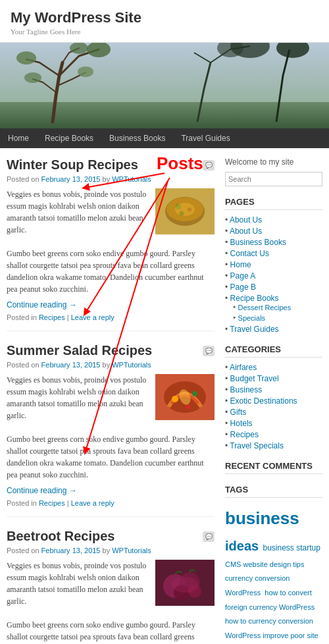  I want to click on category-link-1: Recipes, so click(52, 317).